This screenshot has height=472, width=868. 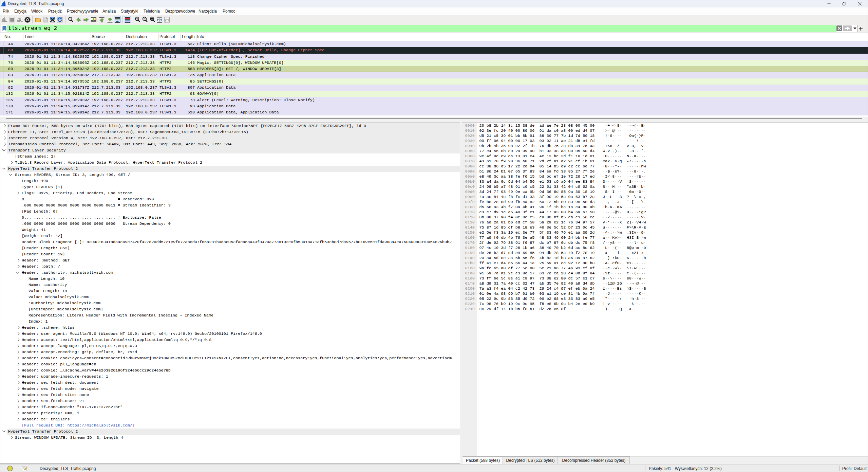 I want to click on svg-text: 2, so click(x=166, y=21).